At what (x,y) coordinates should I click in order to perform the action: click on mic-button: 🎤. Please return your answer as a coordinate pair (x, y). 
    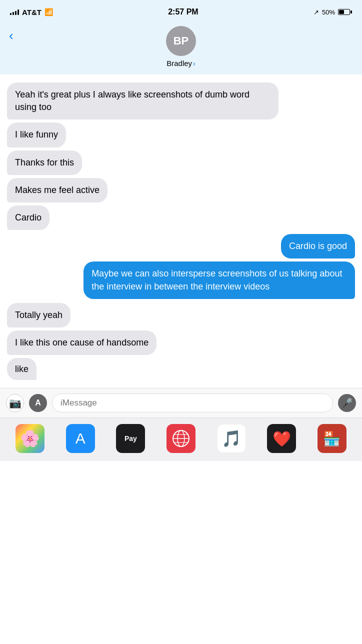
    Looking at the image, I should click on (347, 403).